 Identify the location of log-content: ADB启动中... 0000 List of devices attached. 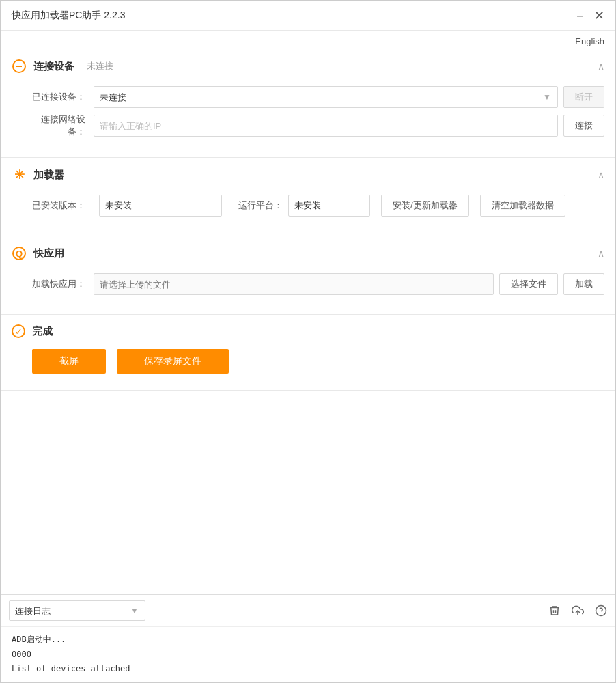
(308, 654).